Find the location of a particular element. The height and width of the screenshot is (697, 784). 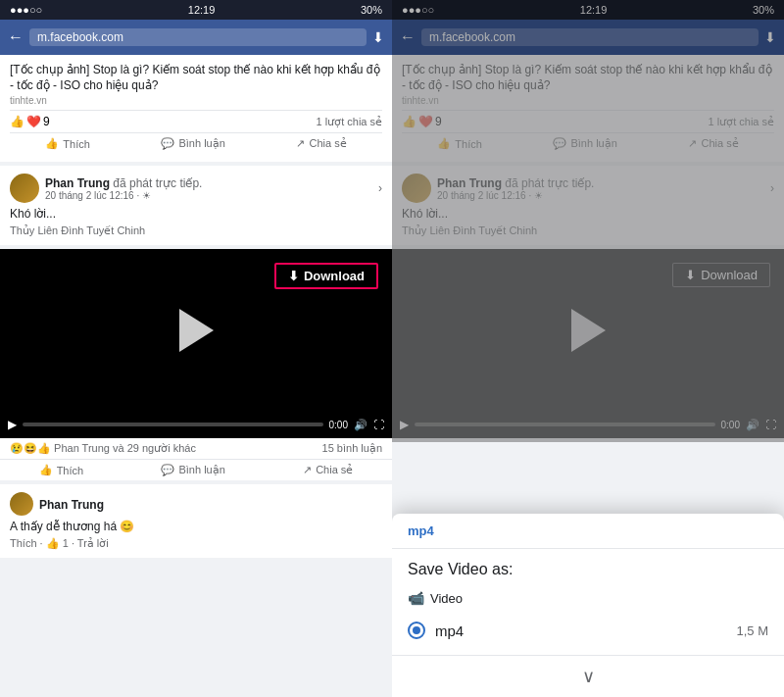

comment-icon-btn: 💬 is located at coordinates (168, 143).